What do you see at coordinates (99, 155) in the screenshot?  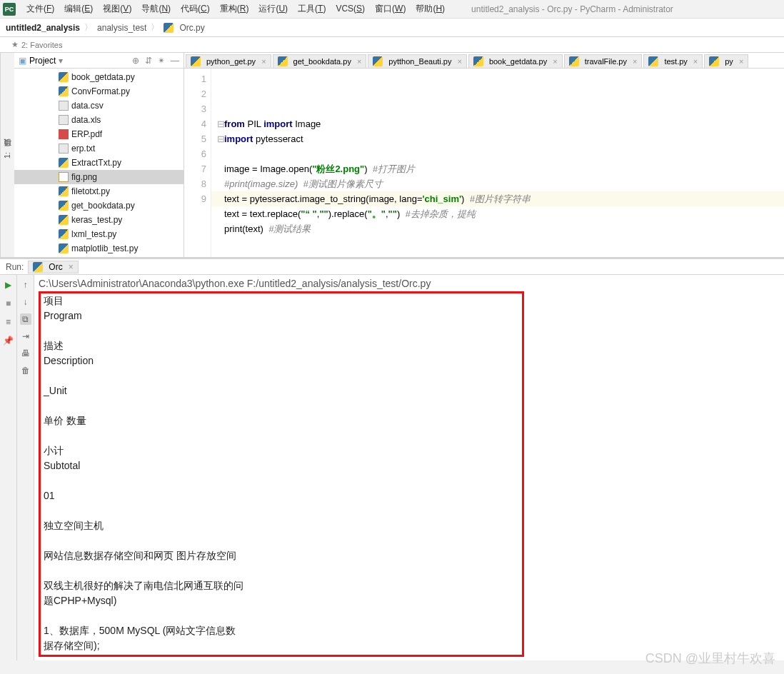 I see `project-panel: ▣ Project ▾ ⊕ ⇵ ✴ — book_getdata.pyConvF…` at bounding box center [99, 155].